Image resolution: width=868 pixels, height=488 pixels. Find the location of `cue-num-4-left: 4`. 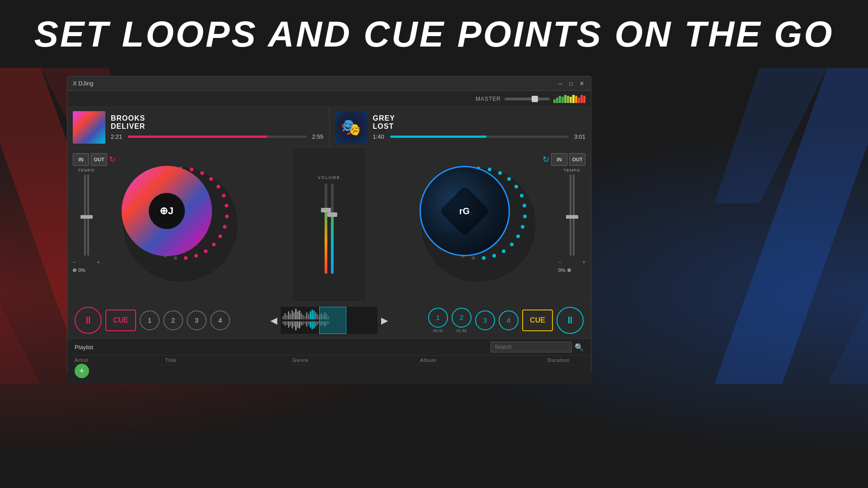

cue-num-4-left: 4 is located at coordinates (220, 320).